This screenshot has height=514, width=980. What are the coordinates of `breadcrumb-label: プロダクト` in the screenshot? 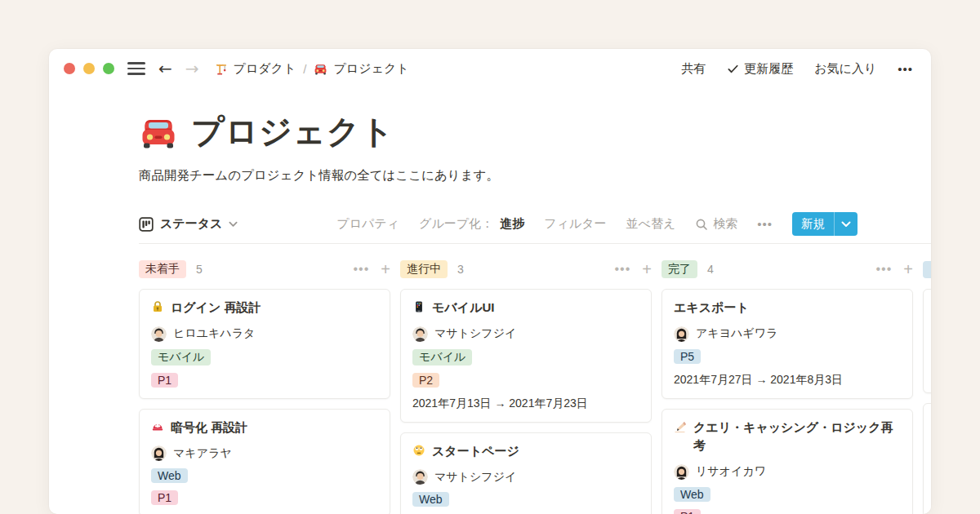 It's located at (265, 69).